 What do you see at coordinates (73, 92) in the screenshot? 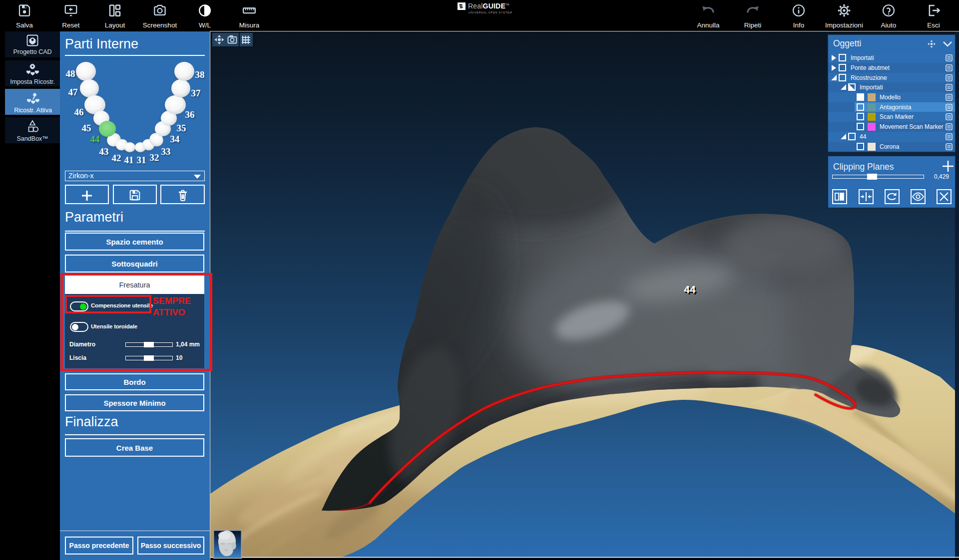
I see `svg-text: 47` at bounding box center [73, 92].